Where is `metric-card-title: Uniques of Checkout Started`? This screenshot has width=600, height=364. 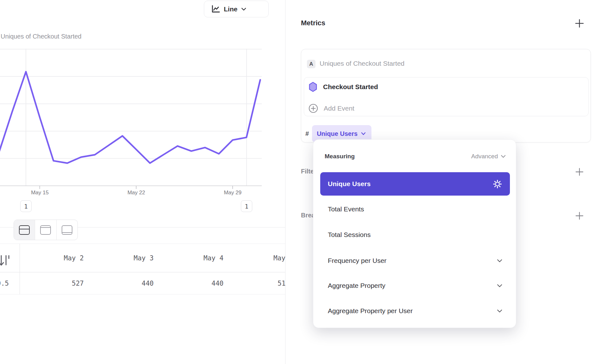
metric-card-title: Uniques of Checkout Started is located at coordinates (362, 64).